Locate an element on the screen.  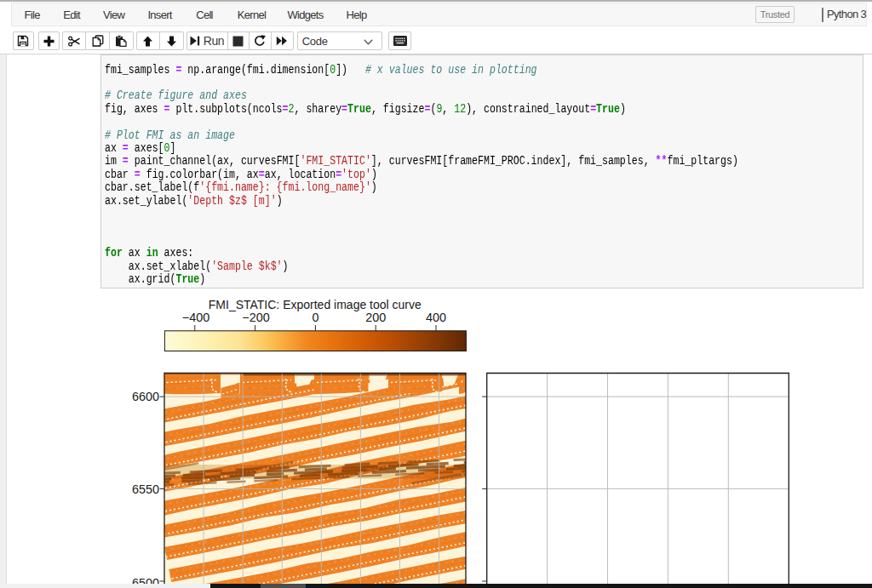
svg-text: 200 is located at coordinates (376, 317).